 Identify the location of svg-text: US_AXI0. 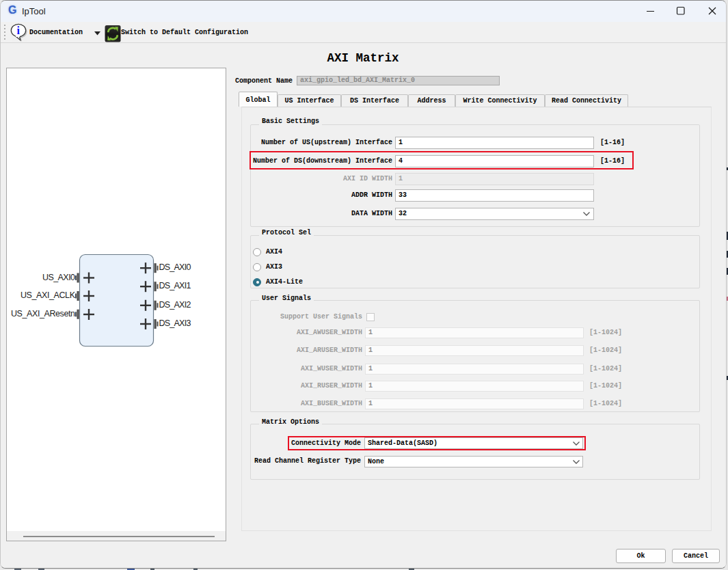
(59, 277).